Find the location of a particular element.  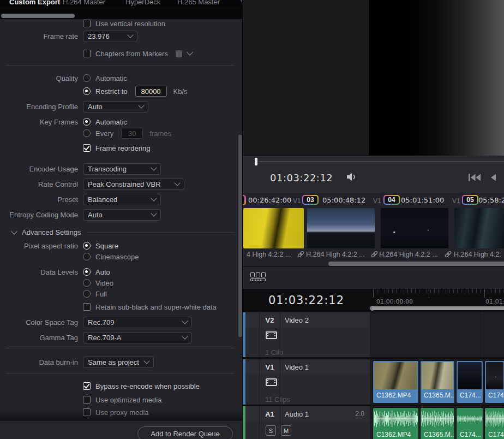

data-levels-full-label: Full is located at coordinates (101, 294).